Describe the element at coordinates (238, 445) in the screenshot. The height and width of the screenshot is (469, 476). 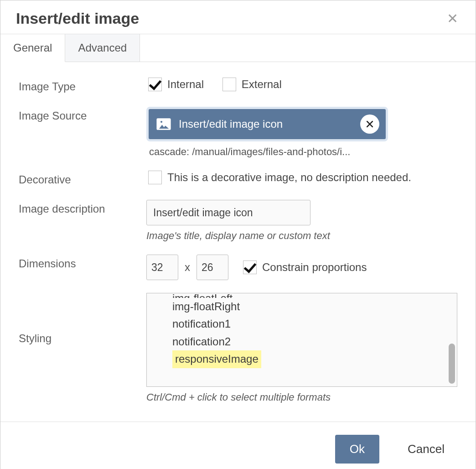
I see `dialog-footer: Ok Cancel` at that location.